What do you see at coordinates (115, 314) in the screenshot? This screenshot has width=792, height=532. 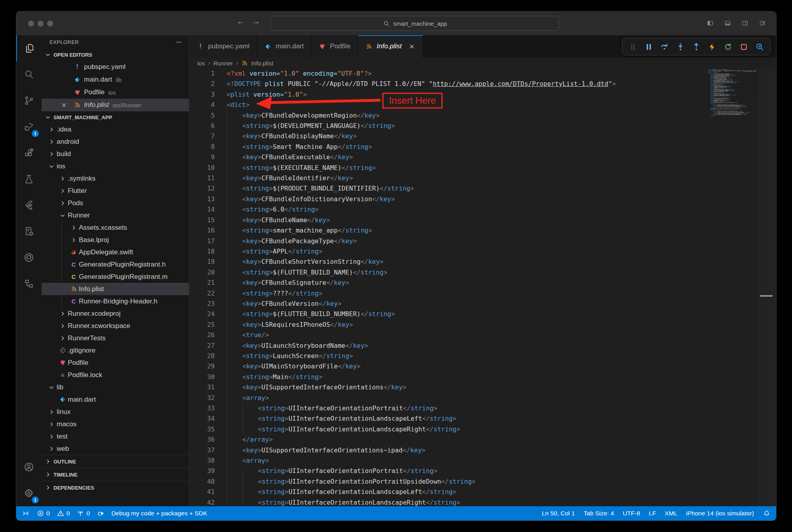 I see `tree-item-Runner.xcodeproj: Runner.xcodeproj` at bounding box center [115, 314].